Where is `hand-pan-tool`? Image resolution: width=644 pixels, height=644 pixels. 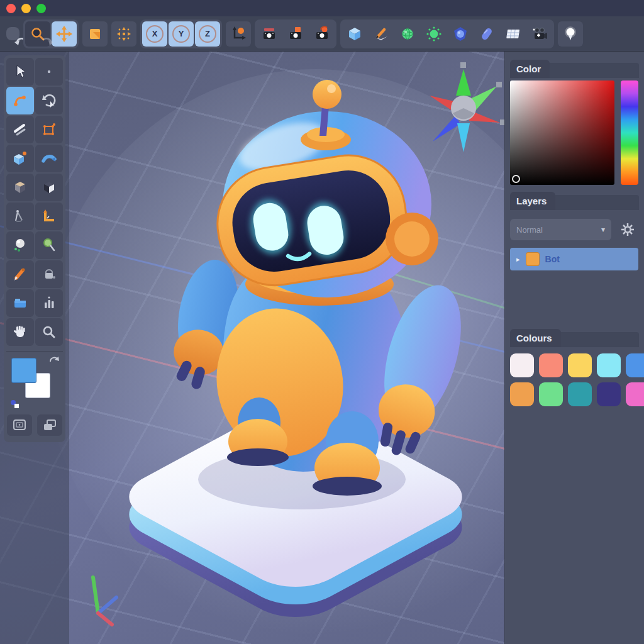
hand-pan-tool is located at coordinates (20, 332).